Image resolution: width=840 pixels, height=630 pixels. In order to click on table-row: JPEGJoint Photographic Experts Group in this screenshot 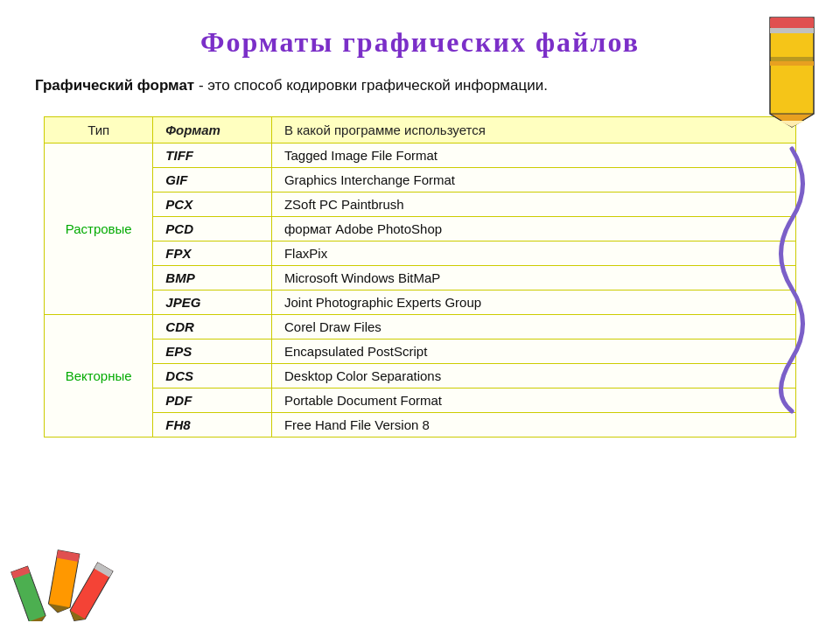, I will do `click(420, 302)`.